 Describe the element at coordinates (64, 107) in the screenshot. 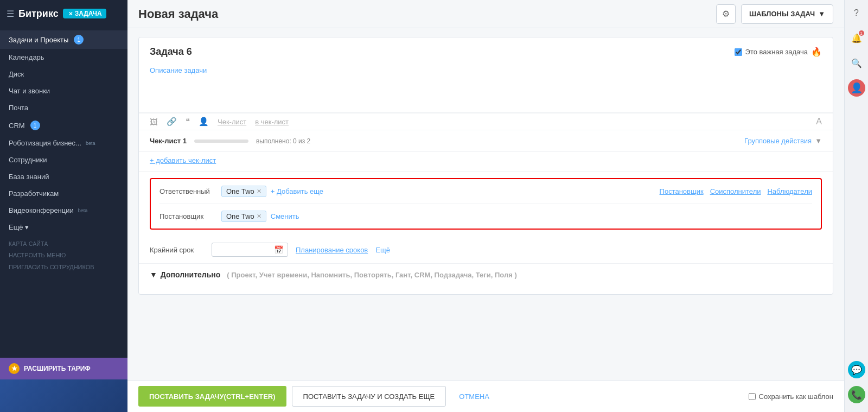

I see `sidebar-item-mail: Почта` at that location.